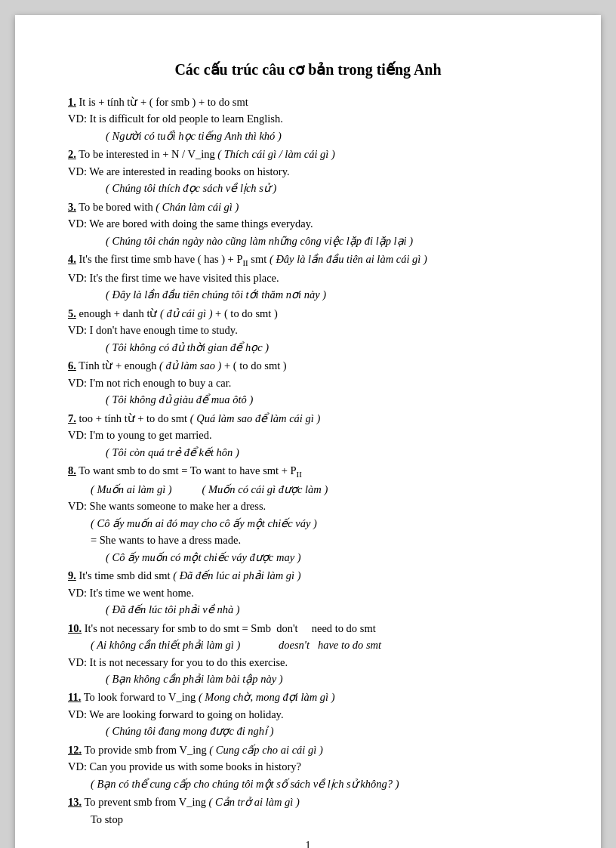 The image size is (616, 848). Describe the element at coordinates (308, 750) in the screenshot. I see `item-main: 12. To provide smb from V_ing ( Cung cấp…` at that location.